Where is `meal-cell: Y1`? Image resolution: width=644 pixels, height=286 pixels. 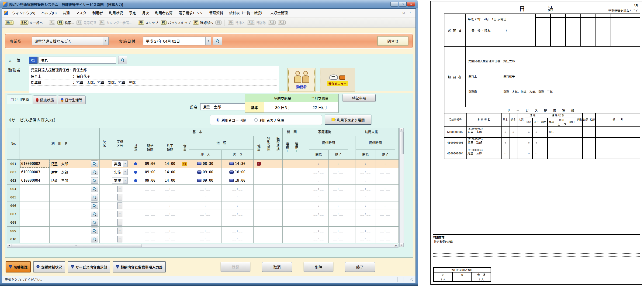 meal-cell: Y1 is located at coordinates (184, 164).